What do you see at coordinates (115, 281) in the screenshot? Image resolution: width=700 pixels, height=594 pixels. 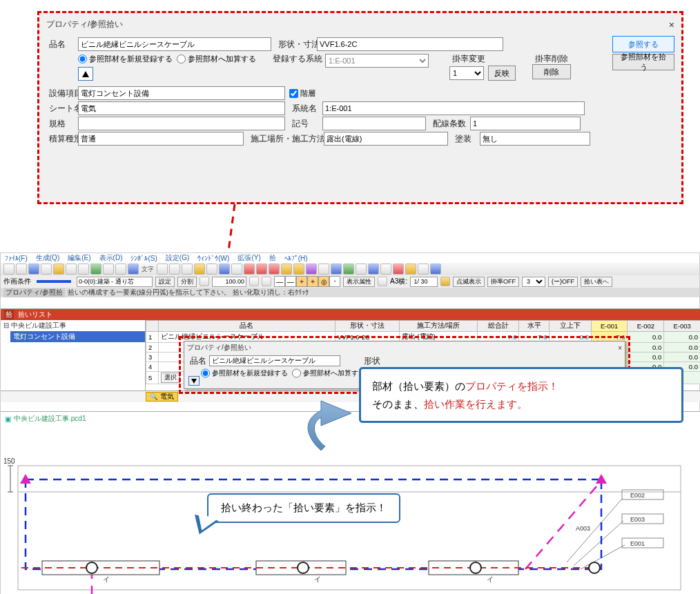 I see `layer-input` at bounding box center [115, 281].